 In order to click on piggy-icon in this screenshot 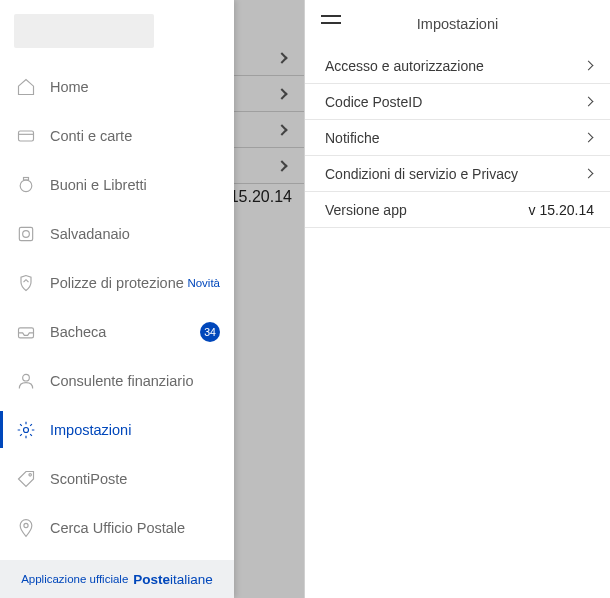, I will do `click(26, 234)`.